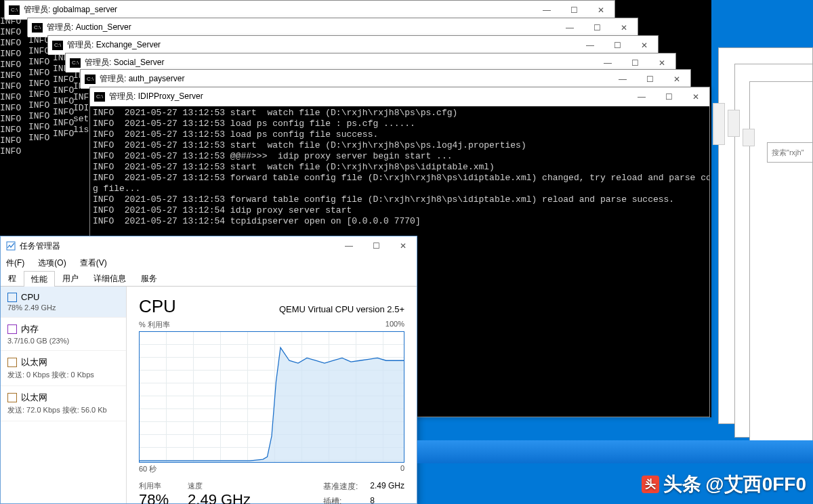  I want to click on cpu-header: CPU, so click(157, 306).